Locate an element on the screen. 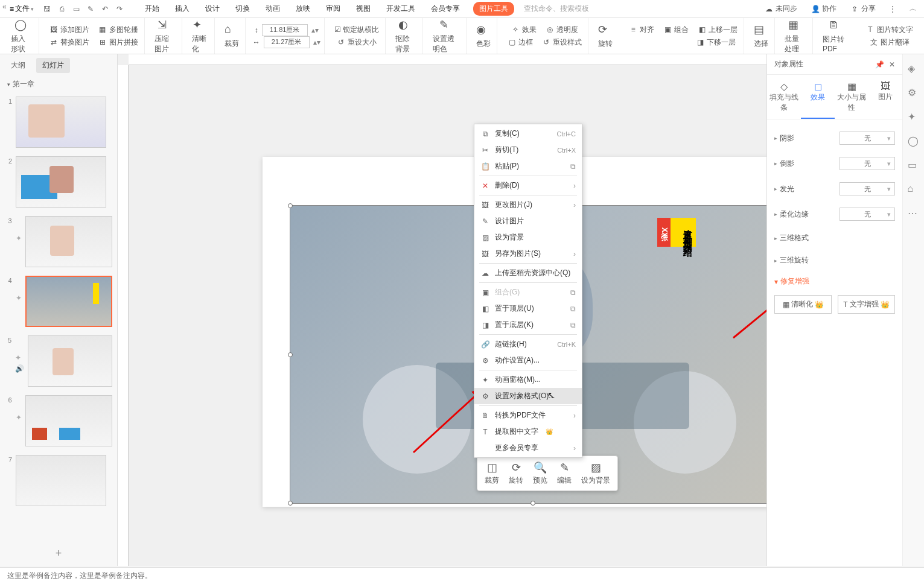 The height and width of the screenshot is (584, 924). group-button: ▣组合 is located at coordinates (676, 30).